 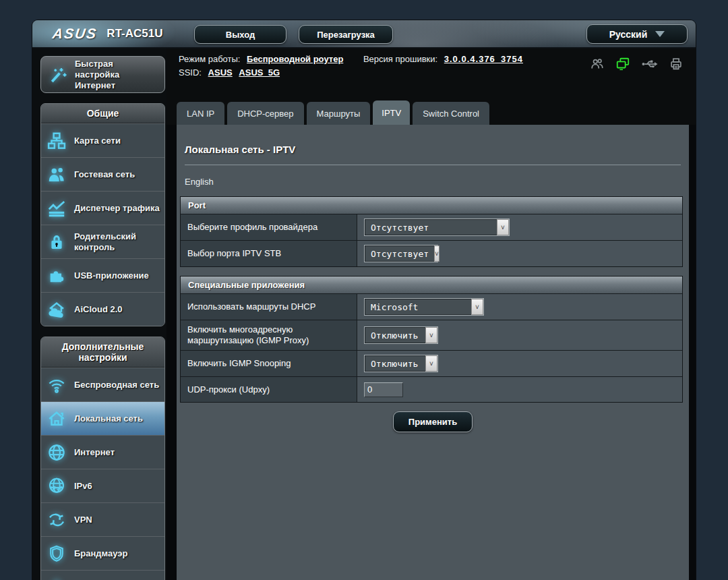 I want to click on sidebar-item-usb-application: USB-приложение, so click(x=102, y=275).